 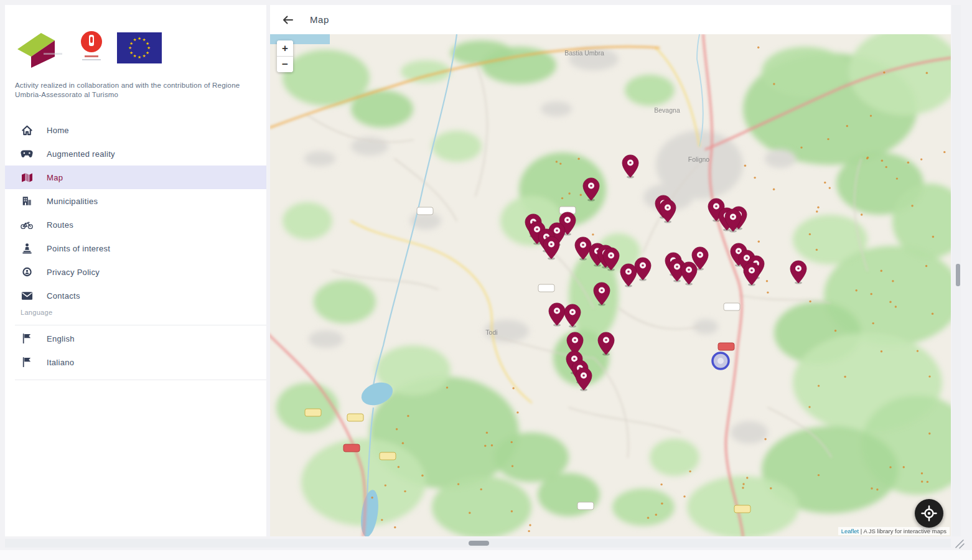 I want to click on language-item-label: Italiano, so click(x=60, y=362).